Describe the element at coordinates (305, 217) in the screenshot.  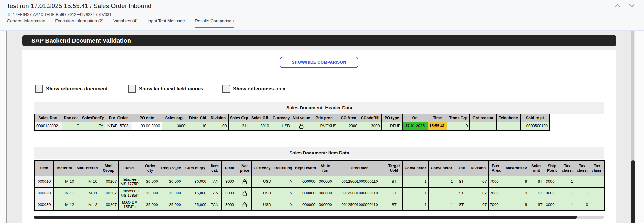
I see `horizontal-scrollbar-thumb` at that location.